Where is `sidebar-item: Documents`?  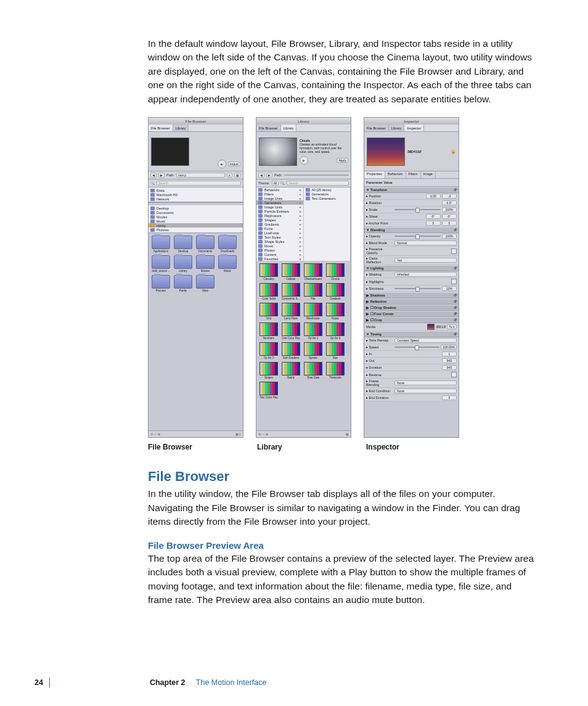
sidebar-item: Documents is located at coordinates (196, 212).